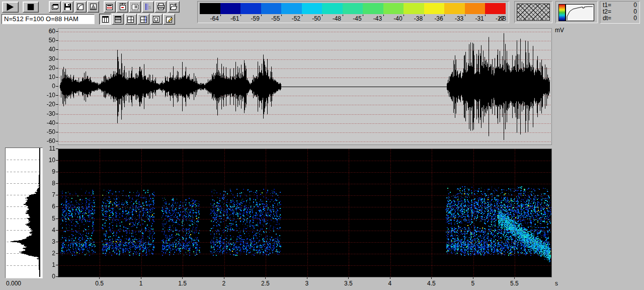 The width and height of the screenshot is (644, 290). I want to click on waveform-ytick-label: 30, so click(46, 59).